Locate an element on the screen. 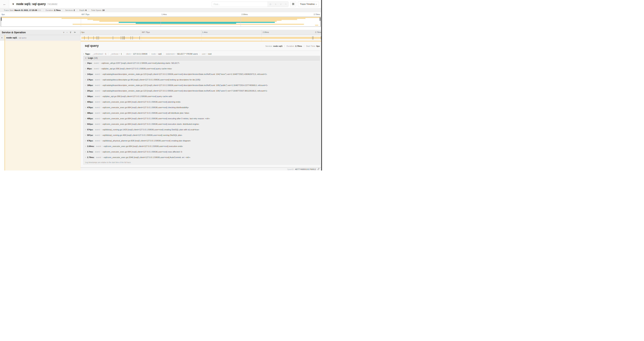  minimap-axis-label: 0μs is located at coordinates (3, 15).